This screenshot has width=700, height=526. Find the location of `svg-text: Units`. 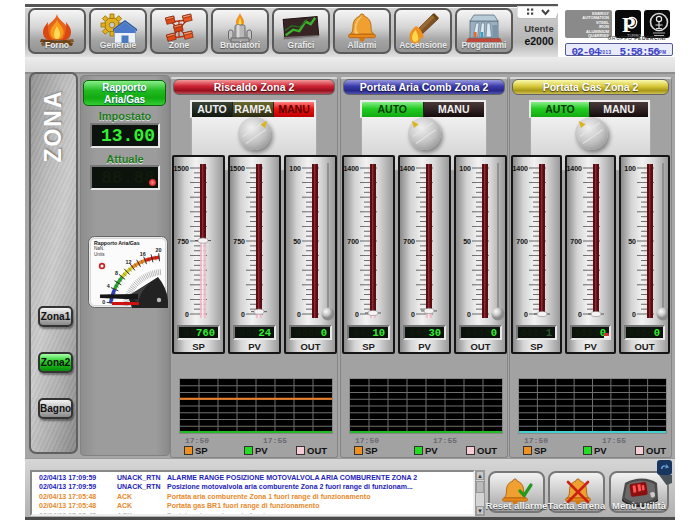

svg-text: Units is located at coordinates (100, 254).